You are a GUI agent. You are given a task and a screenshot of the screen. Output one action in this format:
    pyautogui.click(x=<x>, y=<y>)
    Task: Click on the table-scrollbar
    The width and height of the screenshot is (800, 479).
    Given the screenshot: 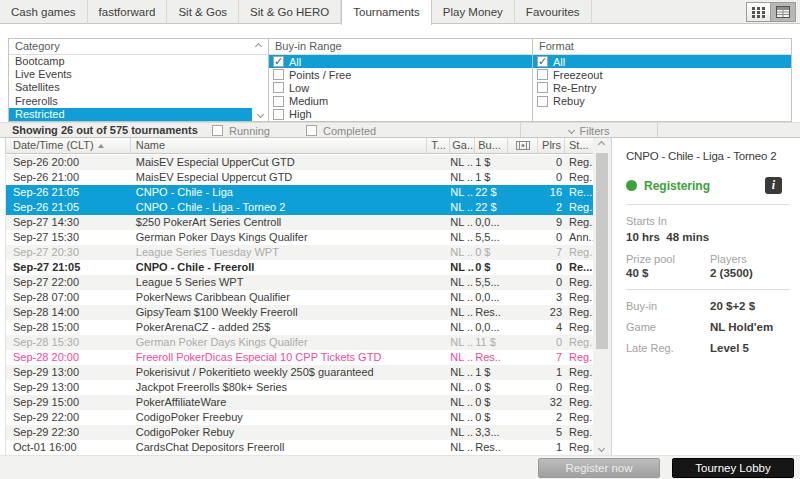 What is the action you would take?
    pyautogui.click(x=602, y=296)
    